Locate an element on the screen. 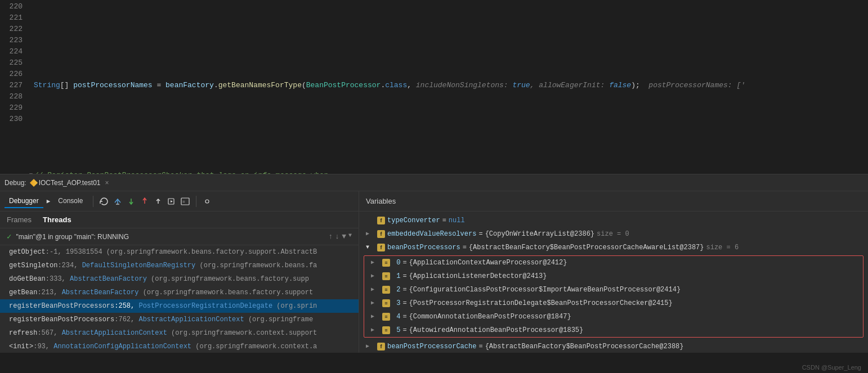 This screenshot has height=373, width=868. var-array-item-3: ▶ ≡ 3 = {PostProcessorRegistrationDelega… is located at coordinates (614, 303).